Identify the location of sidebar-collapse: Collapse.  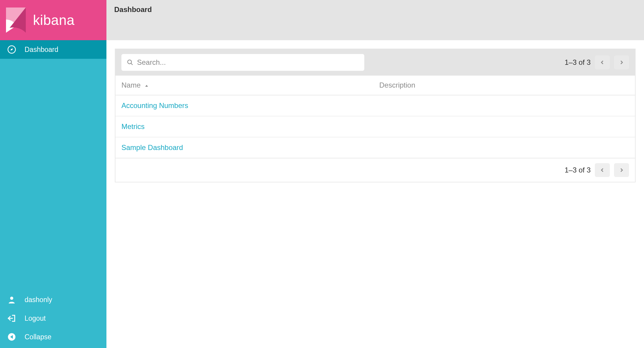
(53, 337).